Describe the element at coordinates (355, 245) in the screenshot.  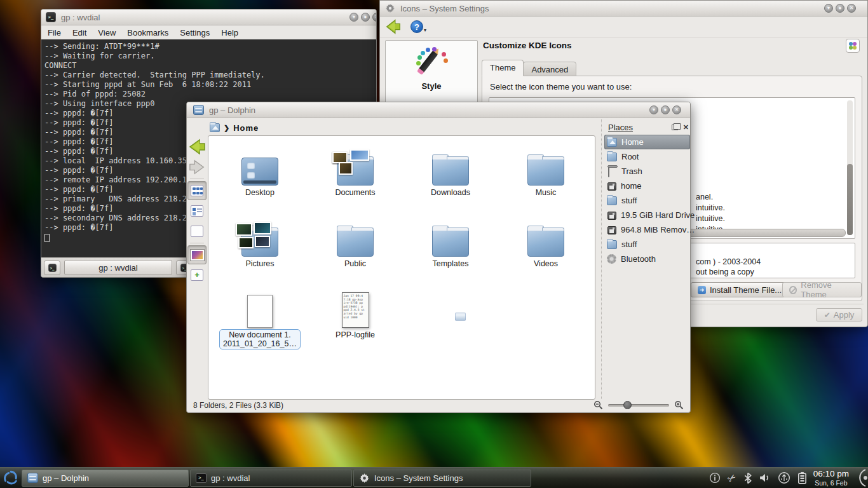
I see `file-item-public: Public` at that location.